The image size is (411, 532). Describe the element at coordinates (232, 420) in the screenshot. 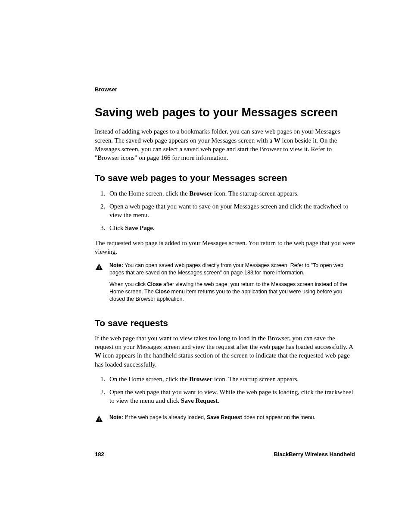

I see `note2-text: Note: If the web page is already loaded,…` at that location.